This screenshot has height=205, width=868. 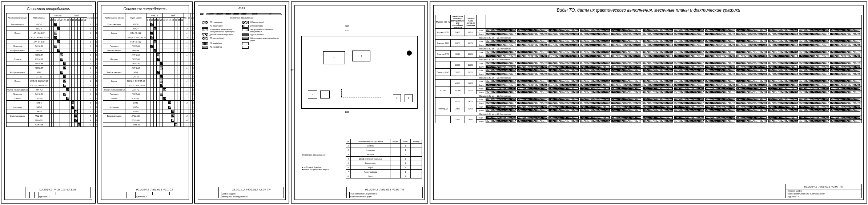 I want to click on sheet-2-spec-demand: Списочная потребность Наименование машин…, so click(x=145, y=102).